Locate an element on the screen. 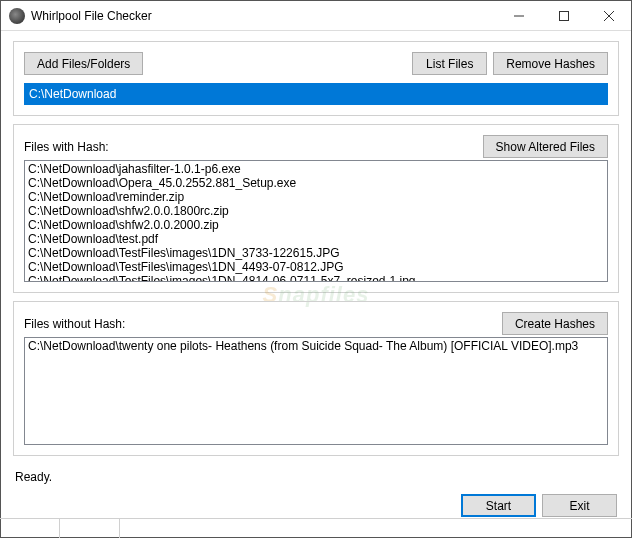  footer: Start Exit is located at coordinates (316, 506).